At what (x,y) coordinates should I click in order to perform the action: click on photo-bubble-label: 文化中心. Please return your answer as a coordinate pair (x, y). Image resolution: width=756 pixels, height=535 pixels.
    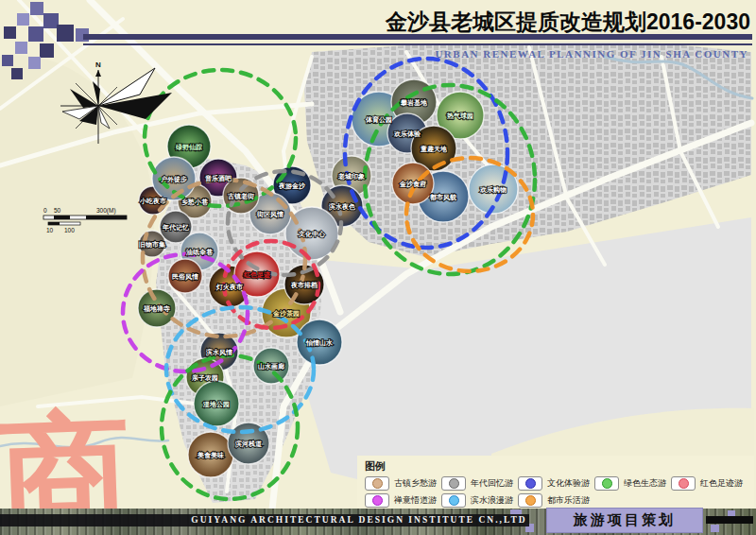
    Looking at the image, I should click on (312, 234).